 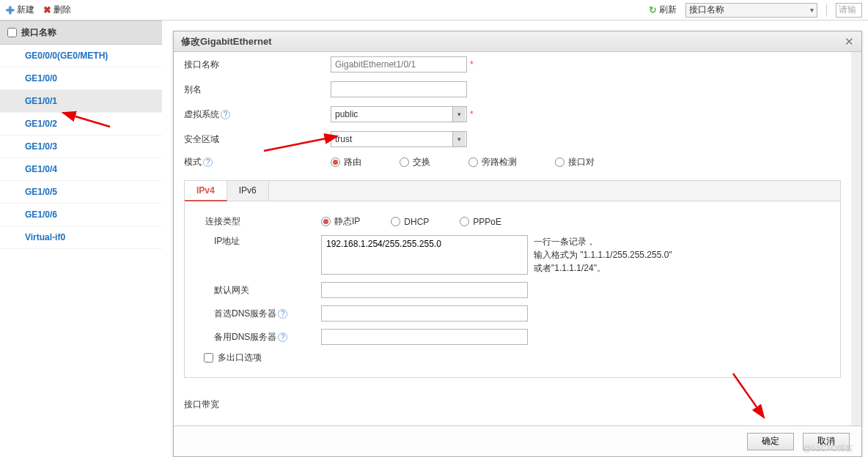 I want to click on sidebar-item-ge105: GE1/0/5, so click(x=81, y=192).